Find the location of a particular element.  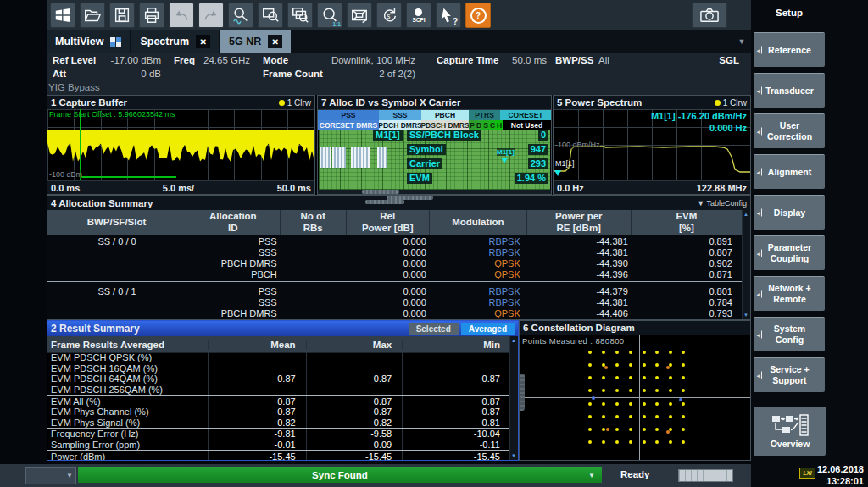

result-row: Power (dBm)-15.45-15.45-15.45 is located at coordinates (279, 455).